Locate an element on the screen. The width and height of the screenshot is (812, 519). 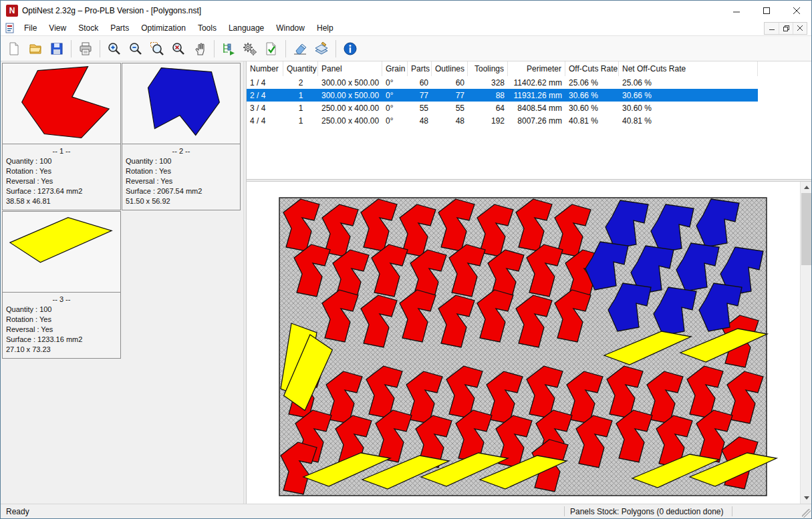
table-cell: 328 is located at coordinates (488, 83).